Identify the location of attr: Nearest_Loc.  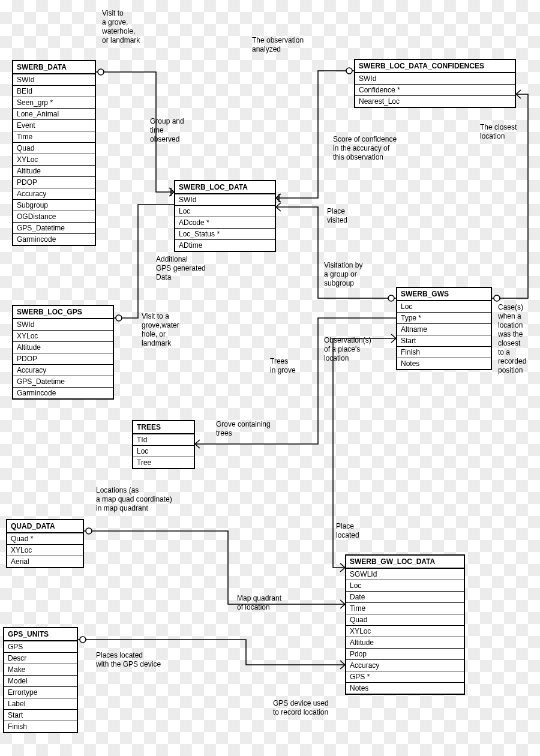
(435, 101).